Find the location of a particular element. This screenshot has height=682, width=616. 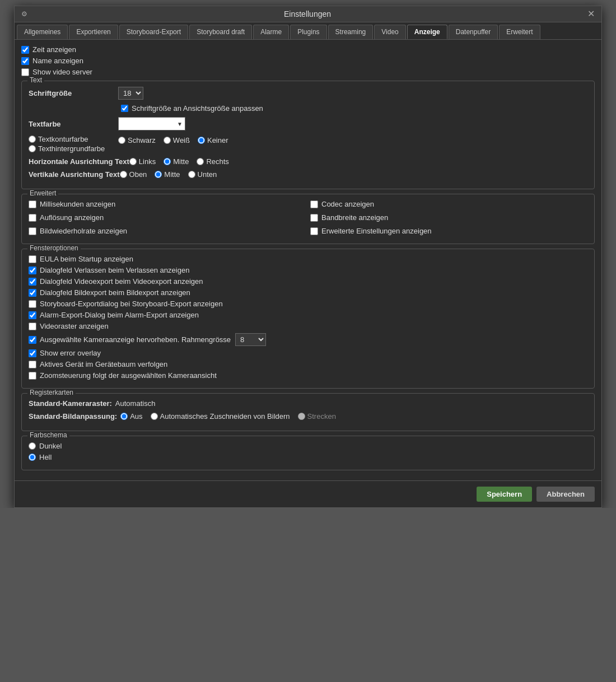

outline-schwarz-radio is located at coordinates (122, 140).